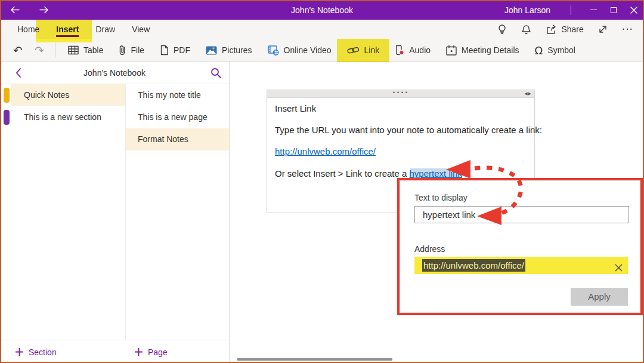 This screenshot has width=644, height=363. I want to click on minimize-icon, so click(594, 10).